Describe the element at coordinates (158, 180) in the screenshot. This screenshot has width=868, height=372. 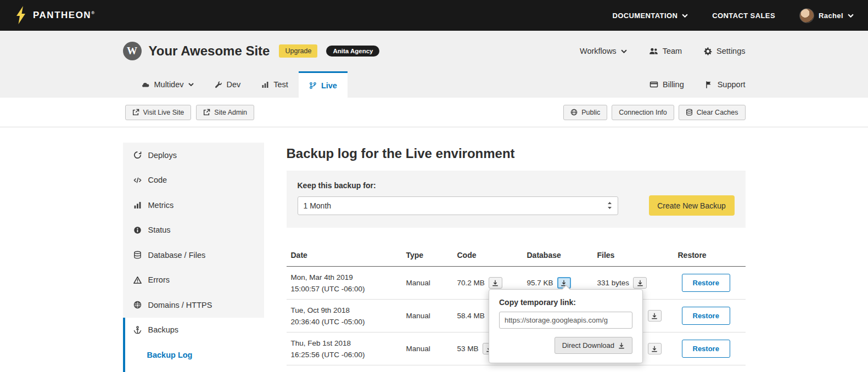
I see `sidebar-item-label: Code` at that location.